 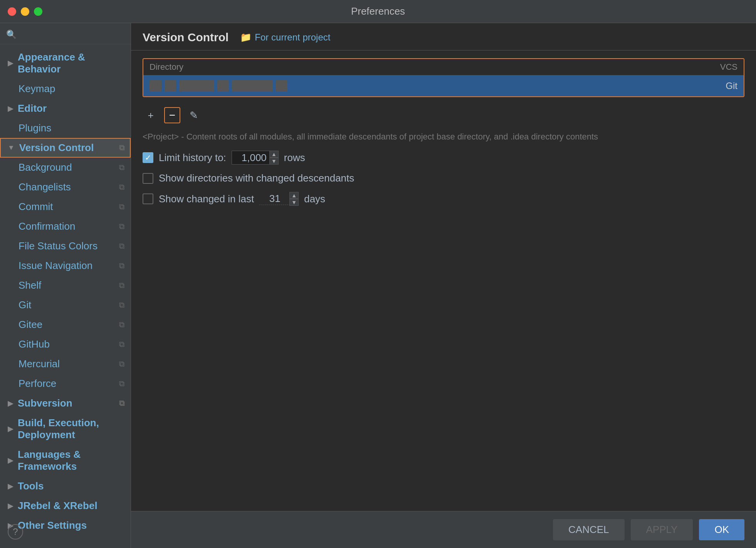 I want to click on show-changed-descendants-label: Show directories with changed descendant…, so click(x=257, y=178).